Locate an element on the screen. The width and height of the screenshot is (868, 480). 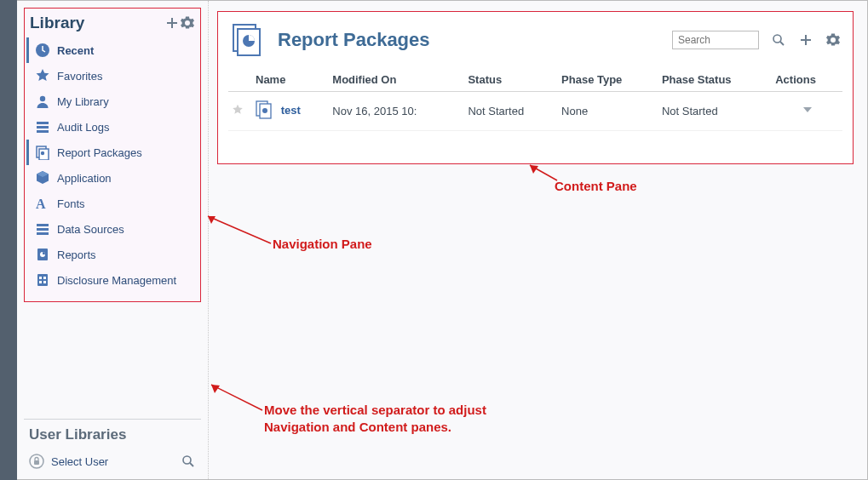
navigation-pane-annotation-box: Library Recent Favorites is located at coordinates (112, 155).